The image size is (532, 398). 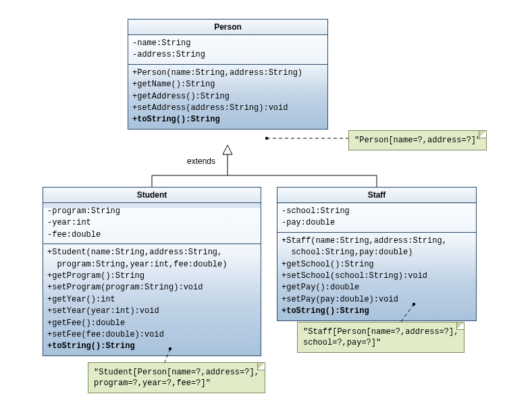 I want to click on op-getname: +getName():String, so click(x=228, y=85).